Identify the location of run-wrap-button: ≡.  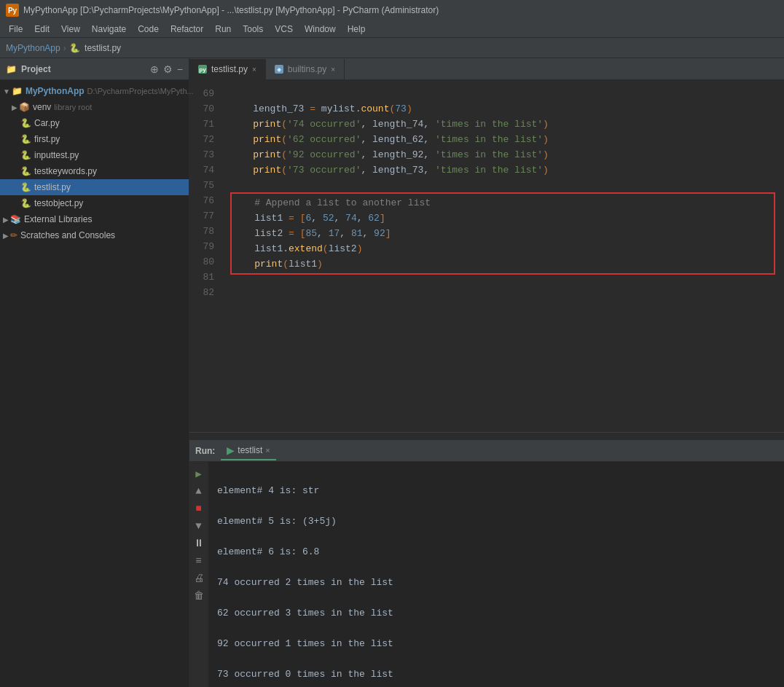
(199, 561).